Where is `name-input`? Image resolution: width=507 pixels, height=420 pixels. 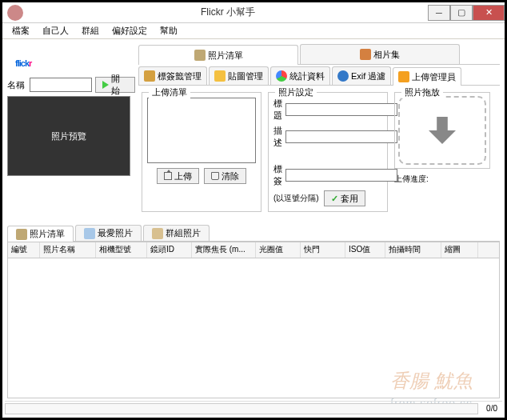
name-input is located at coordinates (61, 85).